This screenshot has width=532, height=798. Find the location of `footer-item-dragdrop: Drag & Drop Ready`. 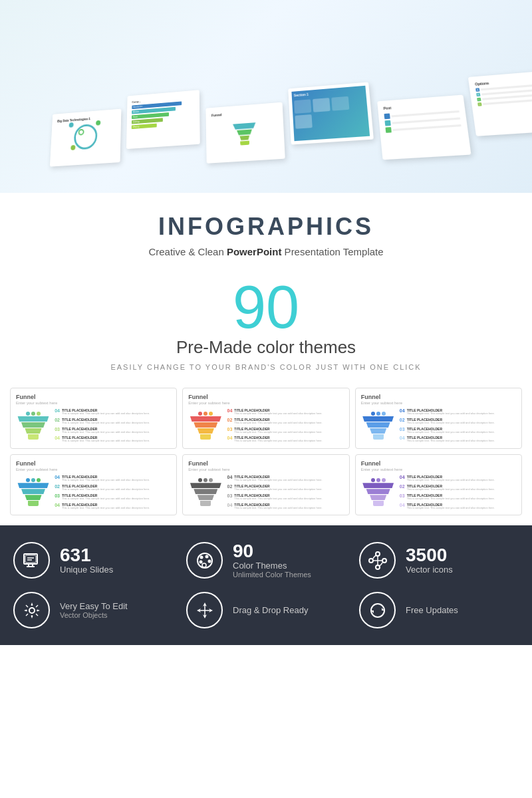

footer-item-dragdrop: Drag & Drop Ready is located at coordinates (266, 610).